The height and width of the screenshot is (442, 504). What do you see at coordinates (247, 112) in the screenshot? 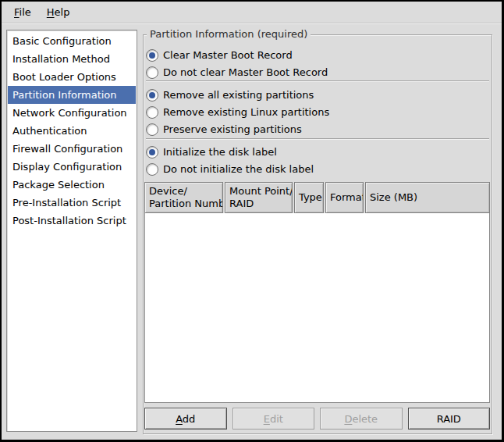
I see `radio-remove-linux-partitions-label: Remove existing Linux partitions` at bounding box center [247, 112].